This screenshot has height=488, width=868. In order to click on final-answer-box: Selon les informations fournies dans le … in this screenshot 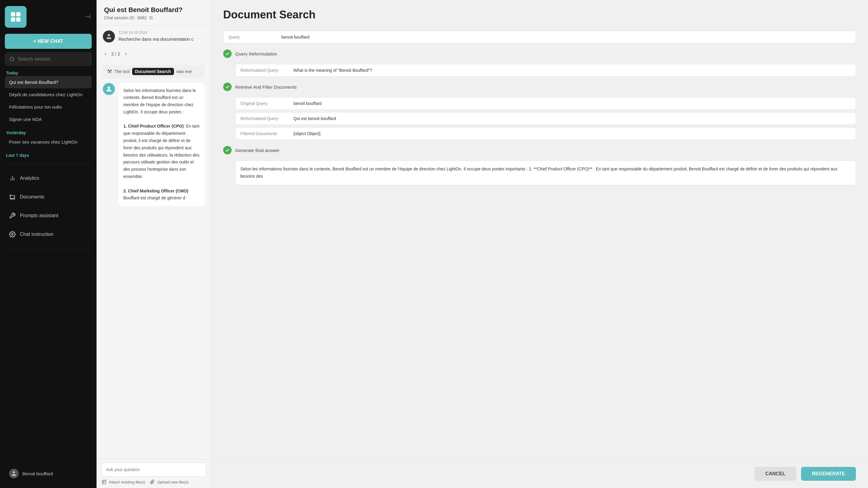, I will do `click(546, 173)`.